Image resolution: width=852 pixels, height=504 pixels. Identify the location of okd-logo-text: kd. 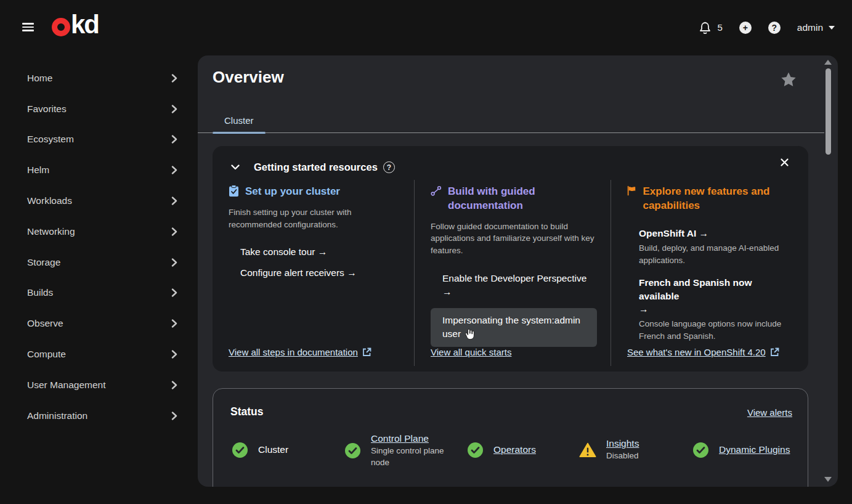
(85, 25).